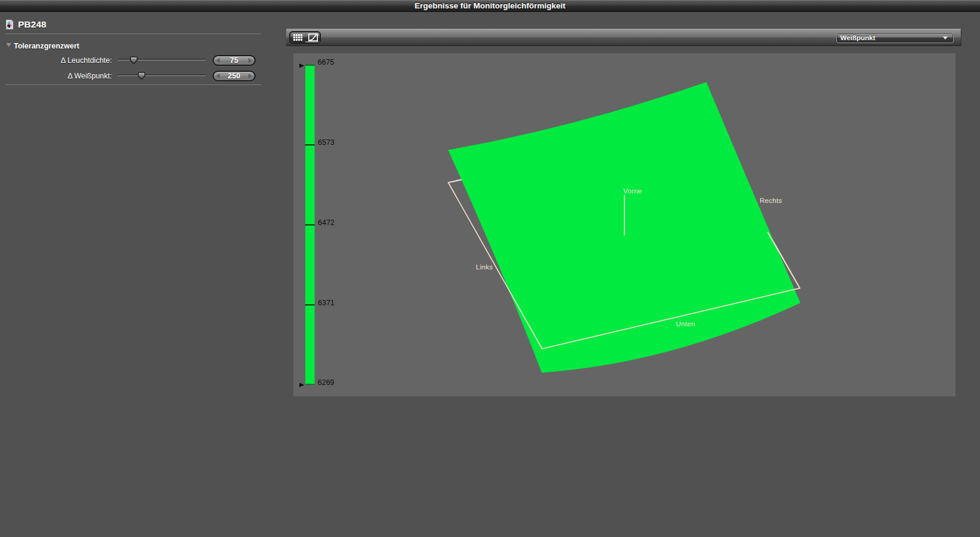 The image size is (980, 537). Describe the element at coordinates (326, 383) in the screenshot. I see `svg-text: 6269` at that location.